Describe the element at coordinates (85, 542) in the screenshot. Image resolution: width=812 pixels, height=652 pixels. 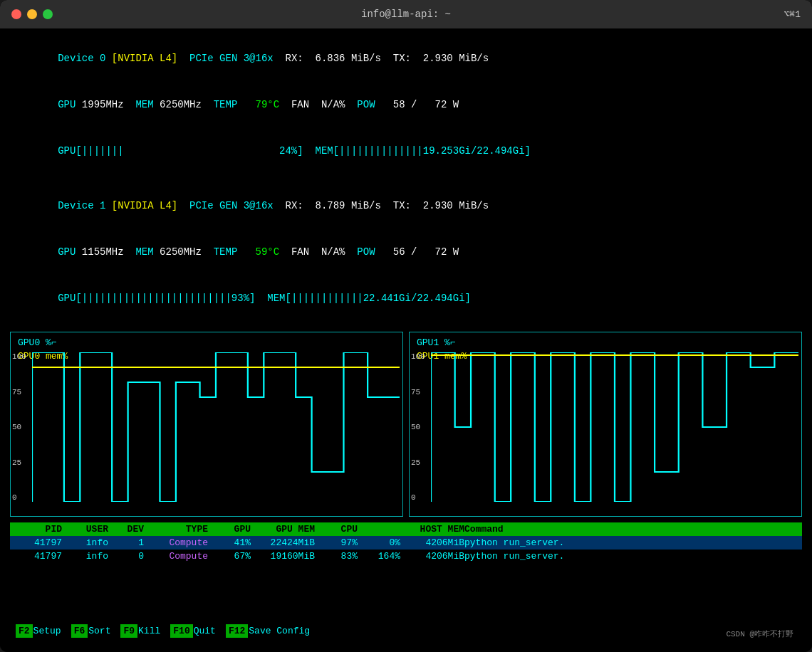
I see `row1-user: info` at that location.